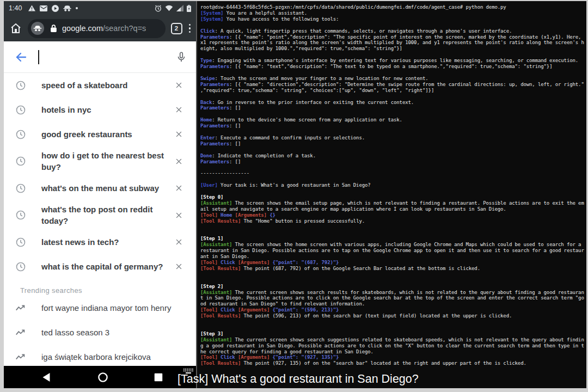 This screenshot has height=392, width=588. I want to click on url-bar: google.com/search?q=s, so click(97, 28).